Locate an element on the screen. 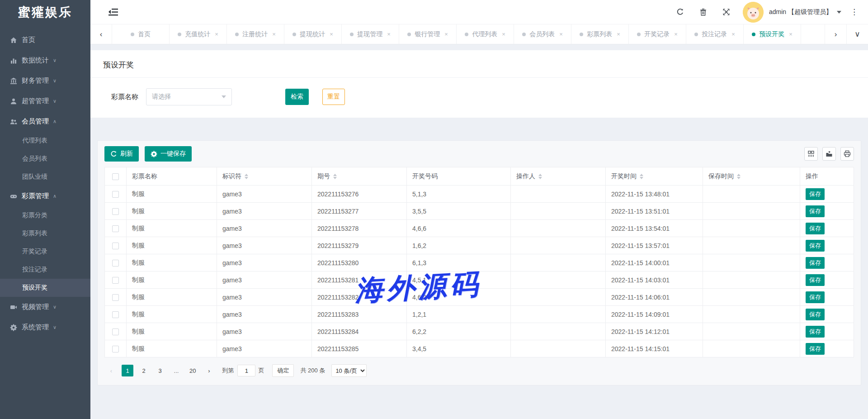 The width and height of the screenshot is (868, 419). sidebar-item: 财务管理∨ is located at coordinates (45, 81).